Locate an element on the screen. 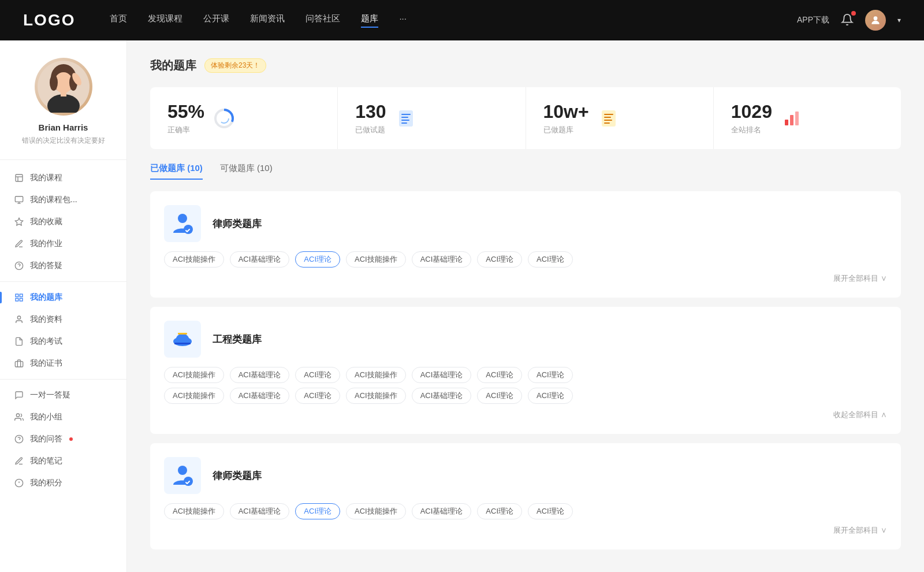 This screenshot has width=924, height=572. tag-1-0: ACI技能操作 is located at coordinates (194, 259).